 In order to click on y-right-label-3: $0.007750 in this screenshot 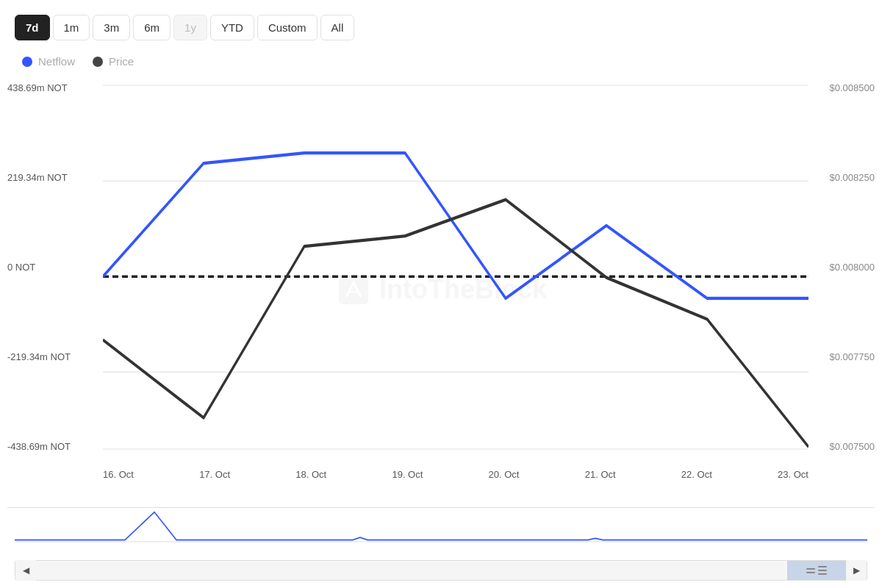, I will do `click(842, 357)`.